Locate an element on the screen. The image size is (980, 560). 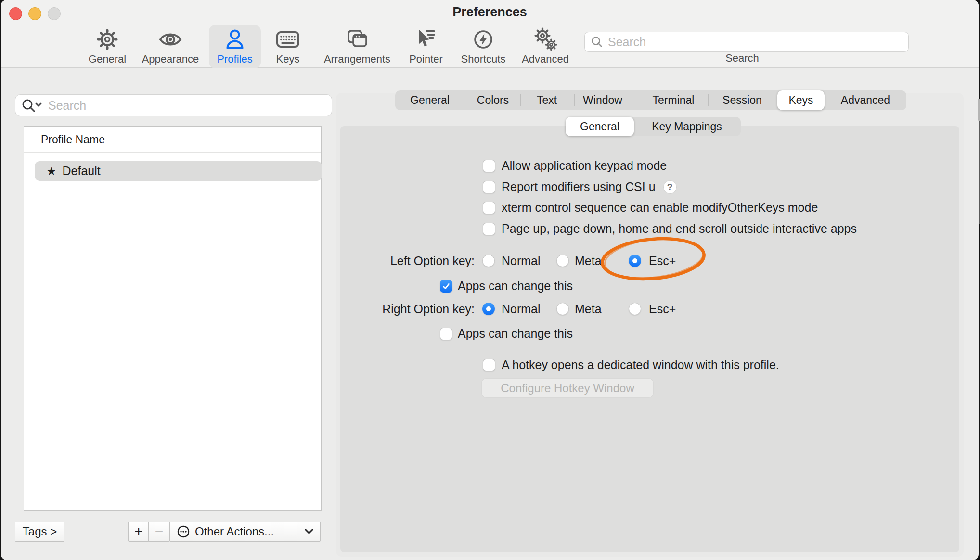
checkbox-label: xterm control sequence can enable modify… is located at coordinates (659, 208).